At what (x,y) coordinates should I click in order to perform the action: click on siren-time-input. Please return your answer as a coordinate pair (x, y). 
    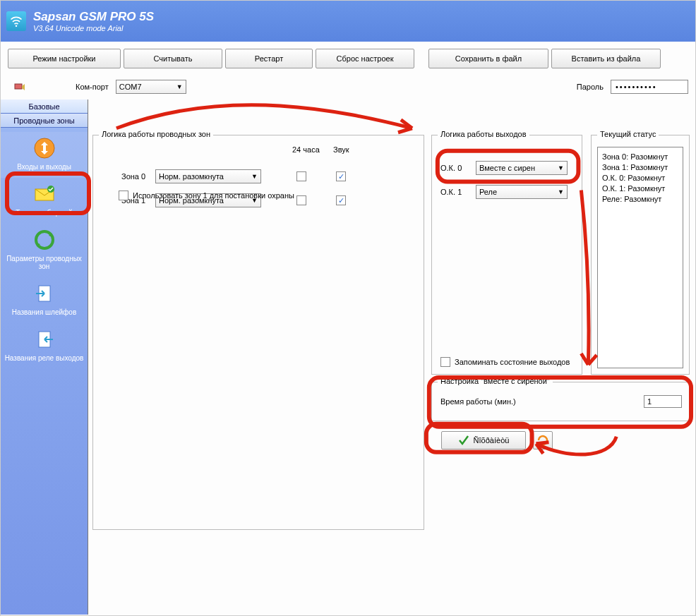
    Looking at the image, I should click on (663, 401).